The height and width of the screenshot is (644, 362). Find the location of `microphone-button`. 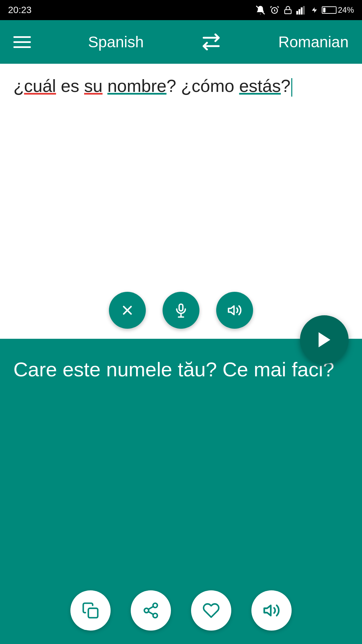

microphone-button is located at coordinates (181, 310).